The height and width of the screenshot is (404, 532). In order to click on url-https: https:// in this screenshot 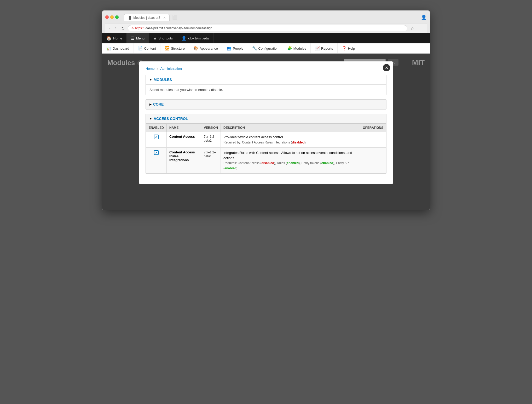, I will do `click(140, 28)`.